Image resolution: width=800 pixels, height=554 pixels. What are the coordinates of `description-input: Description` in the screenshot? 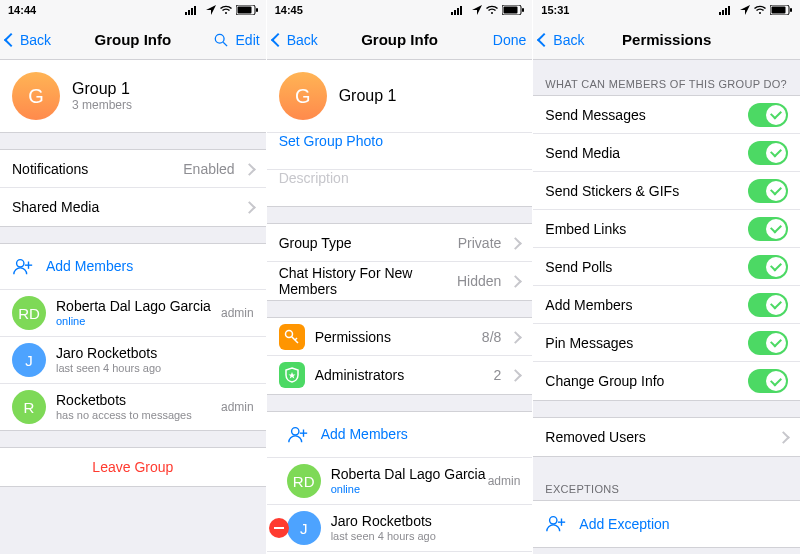 It's located at (400, 188).